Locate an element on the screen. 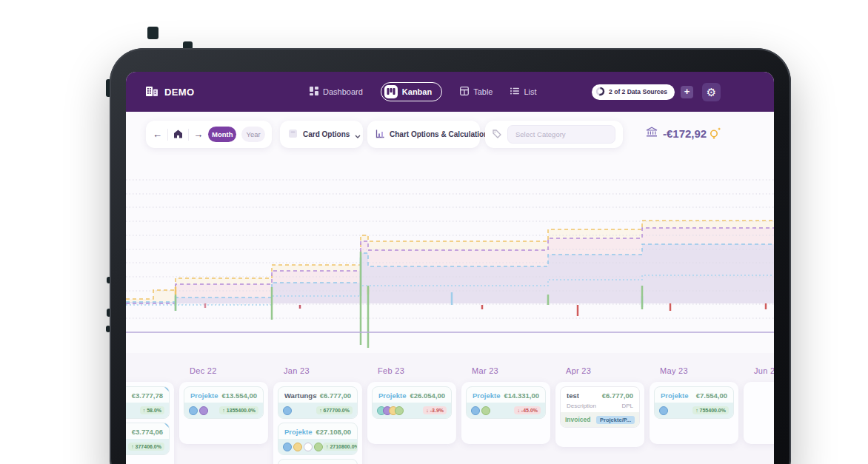  nav-dashboard: Dashboard is located at coordinates (336, 92).